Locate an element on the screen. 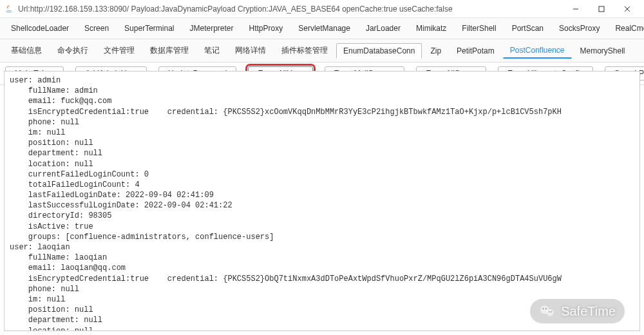 The image size is (644, 335). tab-数据库管理: 数据库管理 is located at coordinates (169, 50).